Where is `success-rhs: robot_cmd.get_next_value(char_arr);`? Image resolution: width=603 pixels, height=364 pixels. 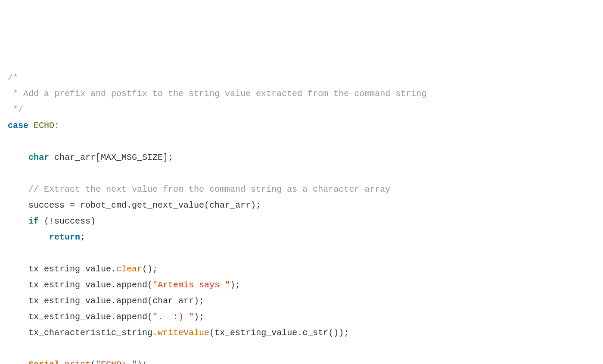
success-rhs: robot_cmd.get_next_value(char_arr); is located at coordinates (168, 205).